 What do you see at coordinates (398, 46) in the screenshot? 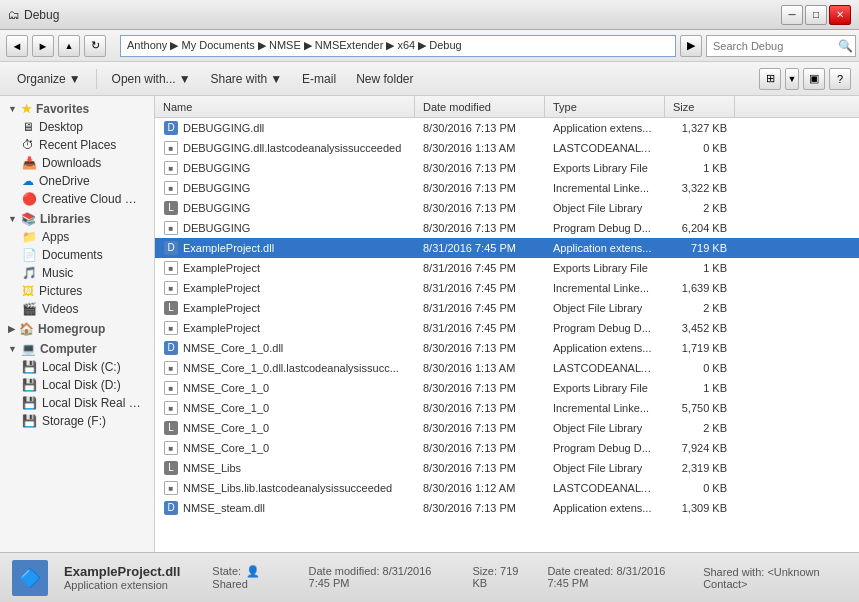
I see `address-input` at bounding box center [398, 46].